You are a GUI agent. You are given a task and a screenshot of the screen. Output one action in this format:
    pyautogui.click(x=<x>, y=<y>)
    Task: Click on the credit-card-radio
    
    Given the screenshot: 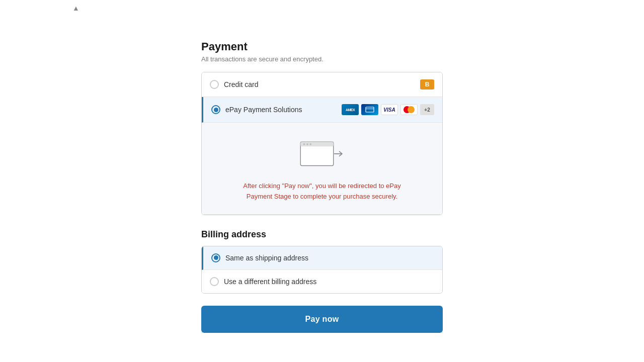 What is the action you would take?
    pyautogui.click(x=214, y=84)
    